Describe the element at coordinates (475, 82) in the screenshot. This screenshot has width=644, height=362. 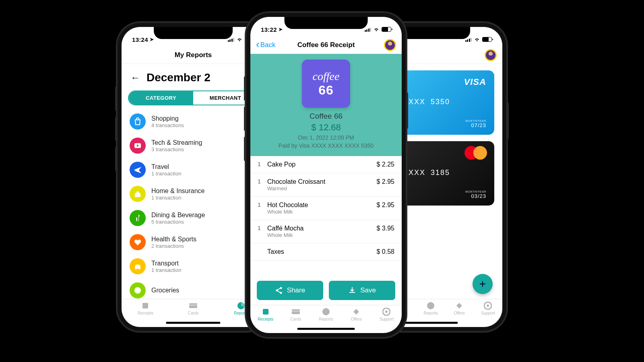
I see `visa-logo: VISA` at that location.